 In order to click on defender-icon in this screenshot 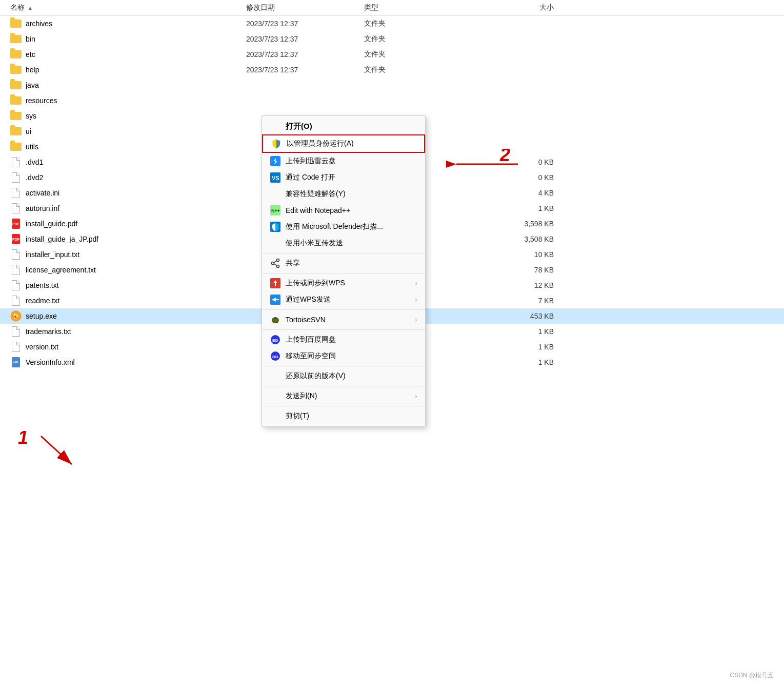, I will do `click(275, 227)`.